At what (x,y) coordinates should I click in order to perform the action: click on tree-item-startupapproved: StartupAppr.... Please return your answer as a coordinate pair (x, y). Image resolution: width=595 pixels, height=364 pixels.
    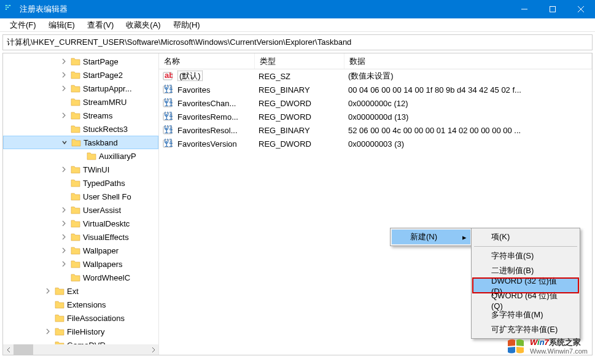
    Looking at the image, I should click on (81, 88).